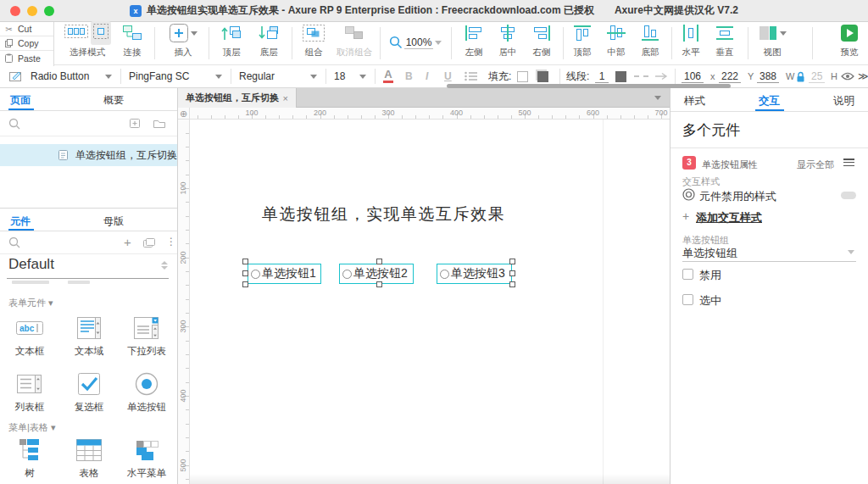 The image size is (868, 484). I want to click on disabled-style-label: 元件禁用的样式, so click(737, 197).